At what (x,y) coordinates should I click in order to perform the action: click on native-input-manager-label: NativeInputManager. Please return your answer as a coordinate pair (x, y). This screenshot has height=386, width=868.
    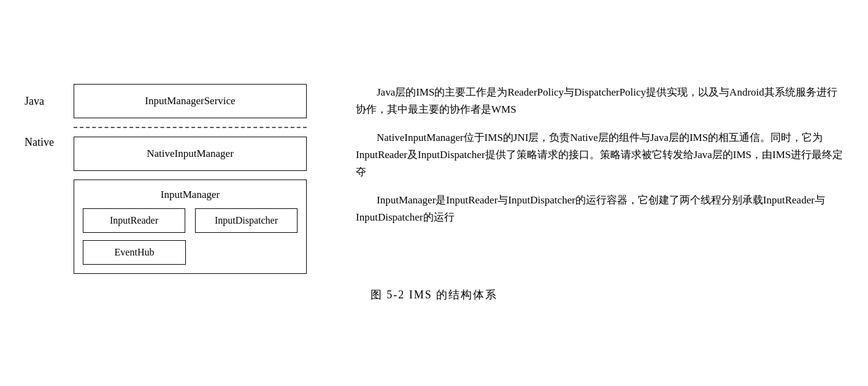
    Looking at the image, I should click on (190, 154).